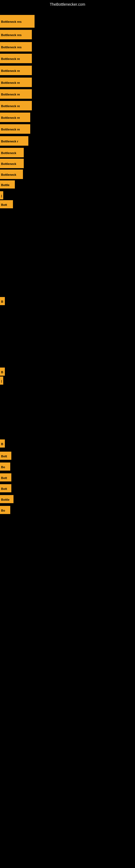 This screenshot has height=868, width=135. I want to click on bottleneck-item-3: Bottleneck re, so click(16, 59).